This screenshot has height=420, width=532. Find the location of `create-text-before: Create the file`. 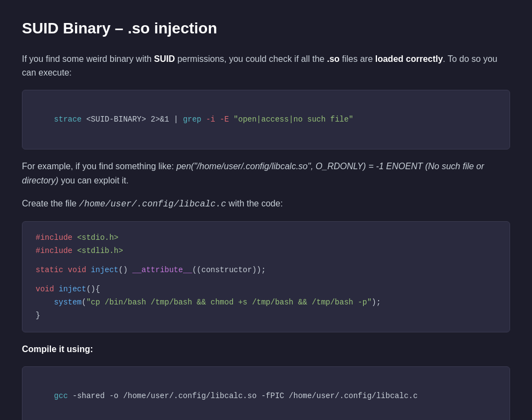

create-text-before: Create the file is located at coordinates (50, 204).